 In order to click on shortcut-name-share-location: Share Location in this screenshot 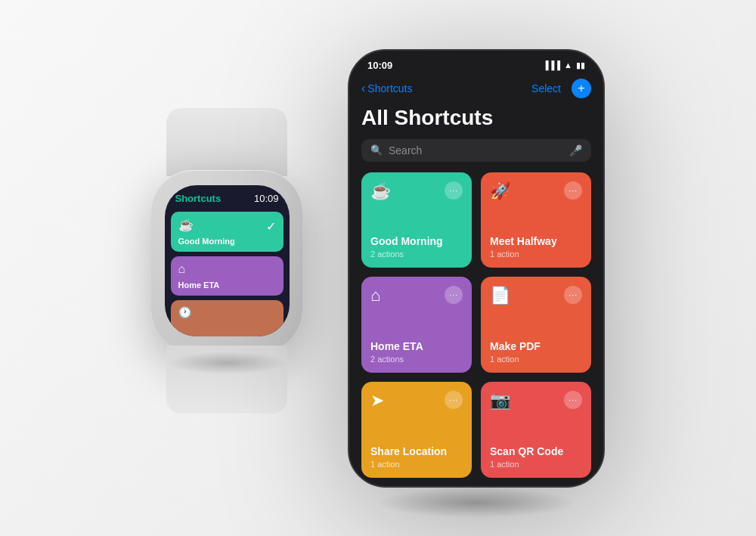, I will do `click(417, 452)`.